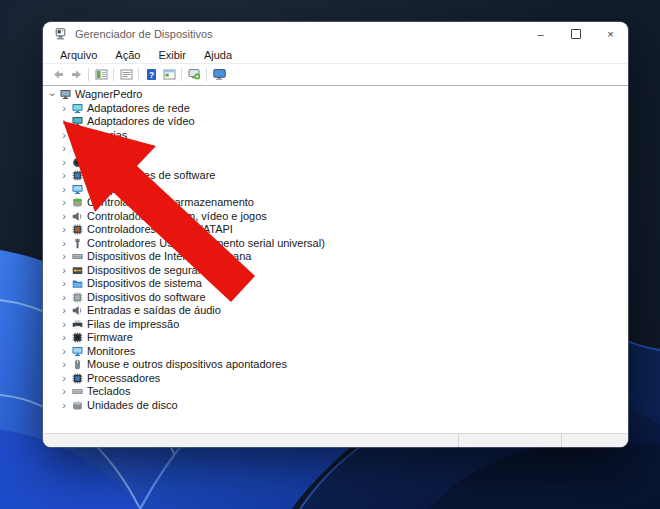 This screenshot has height=509, width=660. What do you see at coordinates (336, 352) in the screenshot?
I see `tree-item-monitores: ›Monitores` at bounding box center [336, 352].